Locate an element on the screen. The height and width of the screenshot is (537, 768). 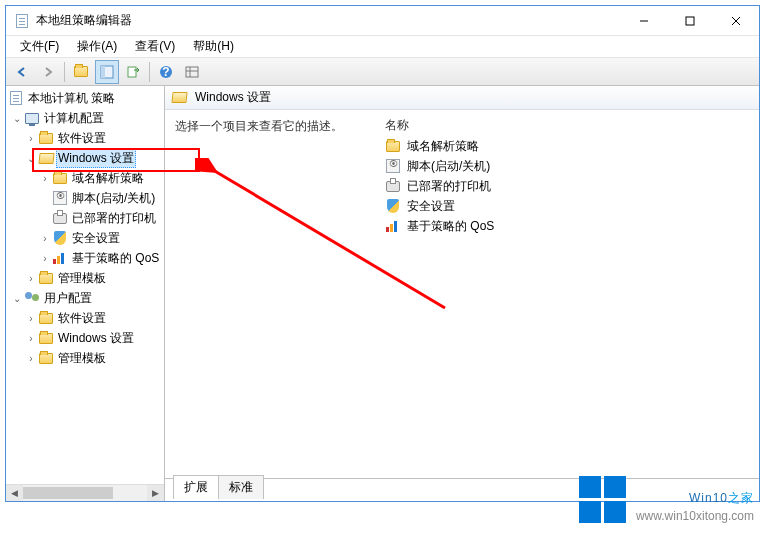
watermark-url: www.win10xitong.com is located at coordinates (695, 516).